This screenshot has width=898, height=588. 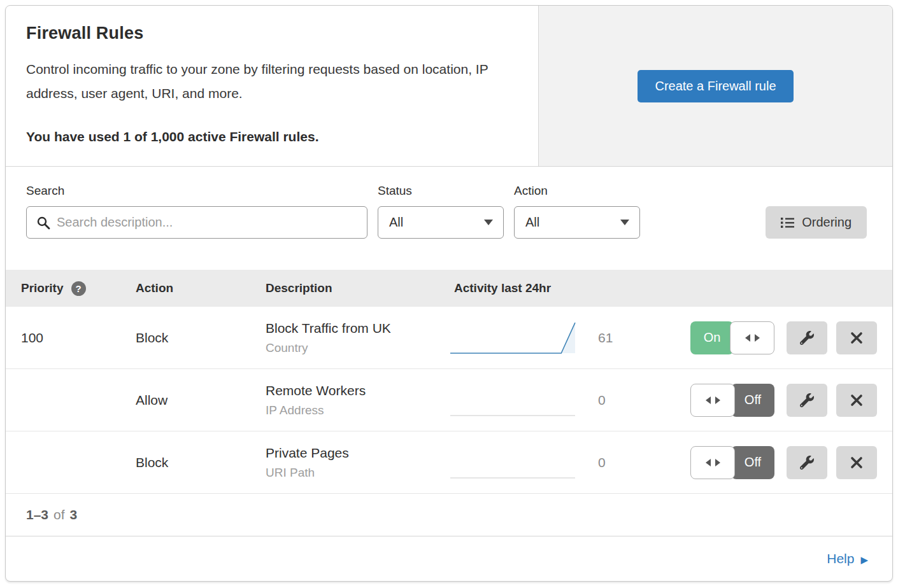 What do you see at coordinates (59, 515) in the screenshot?
I see `pagination-of: of` at bounding box center [59, 515].